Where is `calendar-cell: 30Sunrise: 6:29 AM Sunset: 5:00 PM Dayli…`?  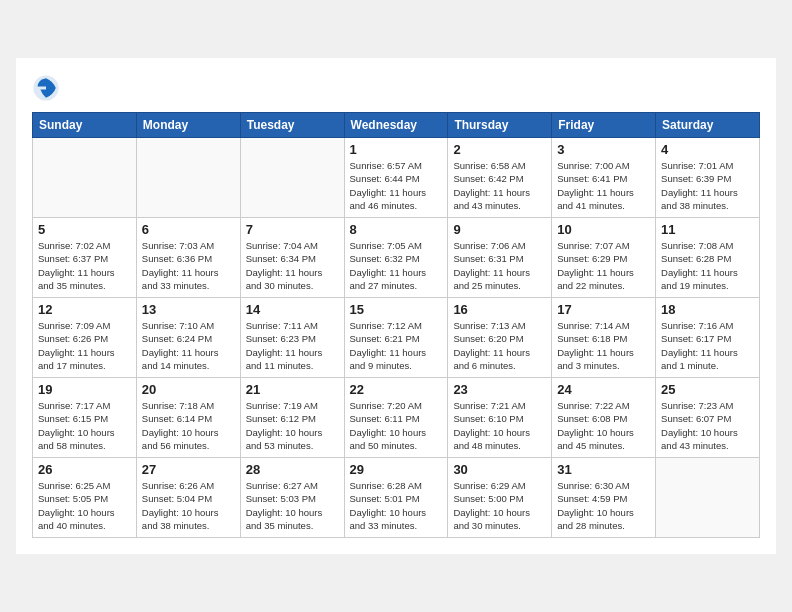
calendar-cell: 30Sunrise: 6:29 AM Sunset: 5:00 PM Dayli… is located at coordinates (500, 498).